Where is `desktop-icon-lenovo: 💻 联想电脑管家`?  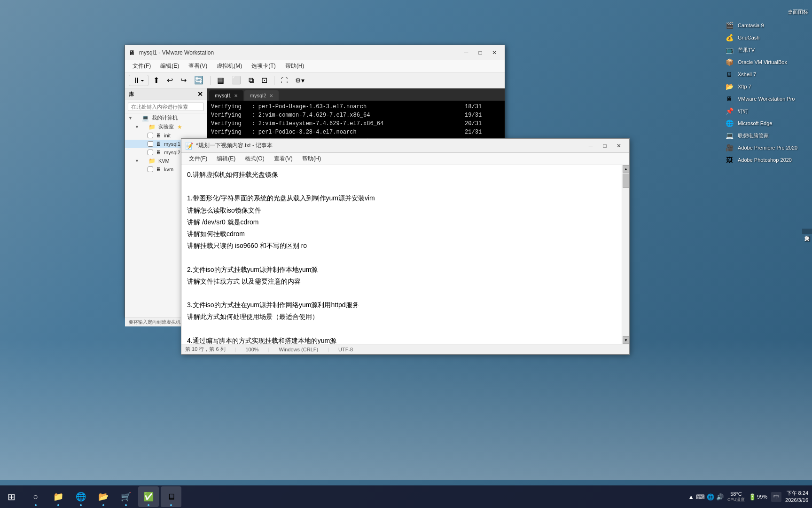 desktop-icon-lenovo: 💻 联想电脑管家 is located at coordinates (765, 135).